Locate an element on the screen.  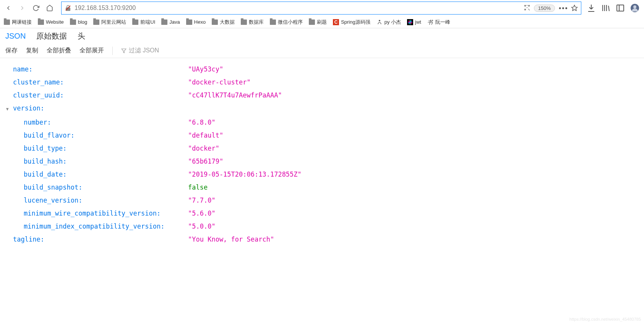
bookmark-label: 大数据 is located at coordinates (227, 22).